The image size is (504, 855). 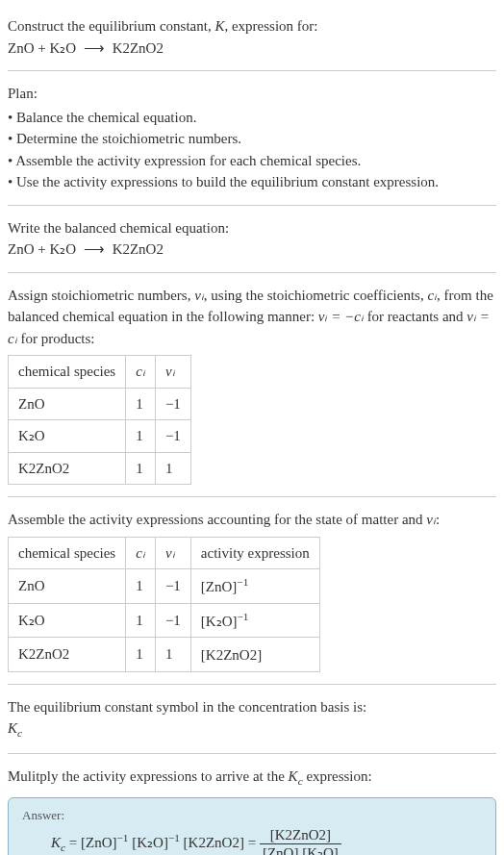 I want to click on balanced-label: Write the balanced chemical equation:, so click(x=118, y=228).